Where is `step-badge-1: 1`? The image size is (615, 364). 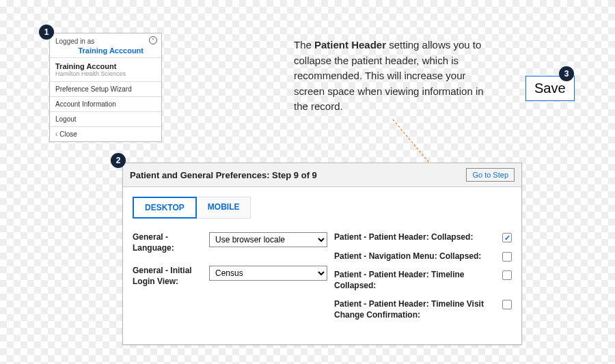
step-badge-1: 1 is located at coordinates (46, 32).